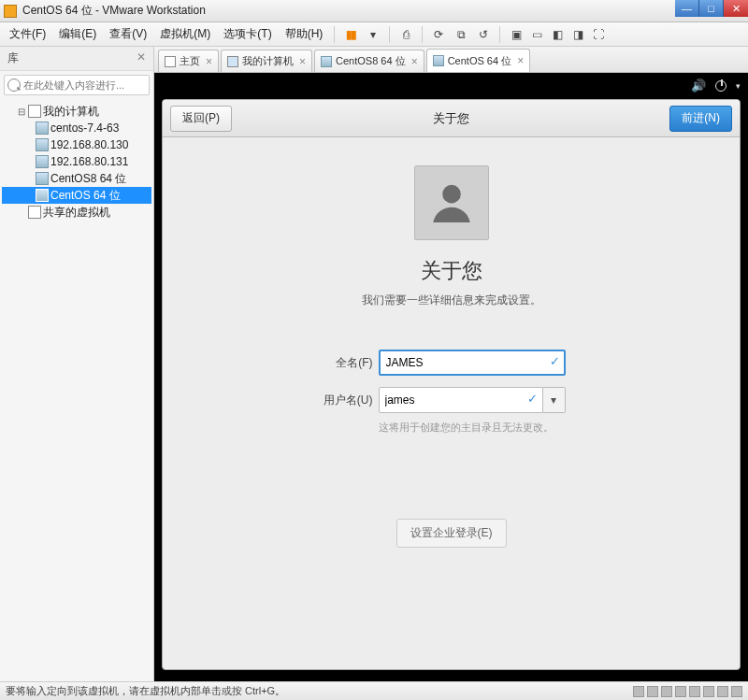 The width and height of the screenshot is (748, 700). What do you see at coordinates (247, 34) in the screenshot?
I see `menu-tabs: 选项卡(T)` at bounding box center [247, 34].